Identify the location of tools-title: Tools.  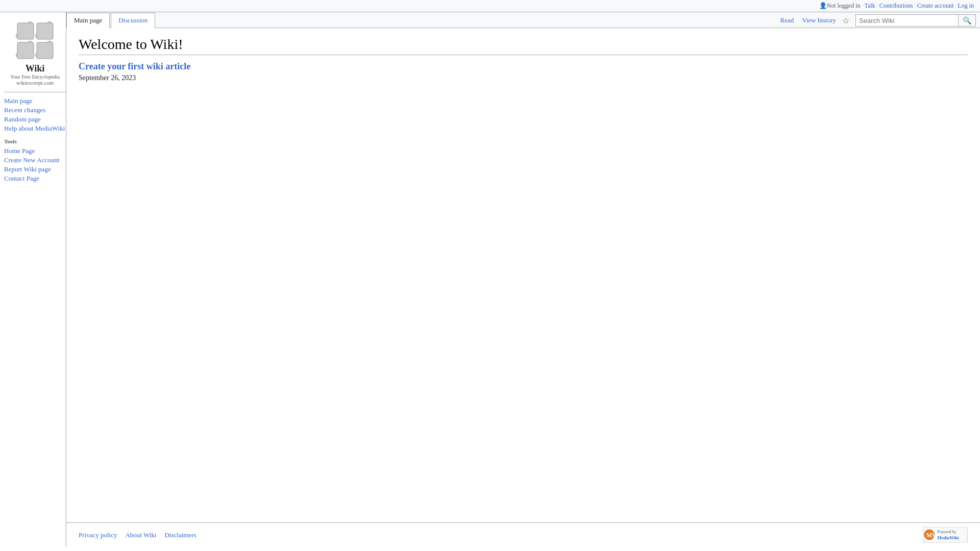
(35, 141).